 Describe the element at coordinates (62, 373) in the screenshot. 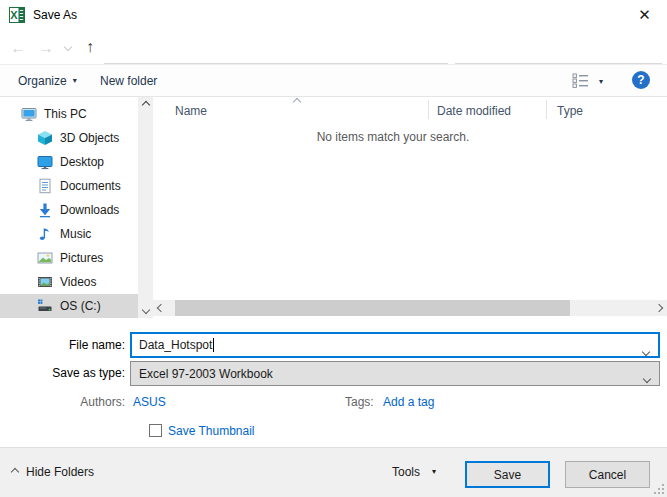

I see `save-as-type-label: Save as type:` at that location.